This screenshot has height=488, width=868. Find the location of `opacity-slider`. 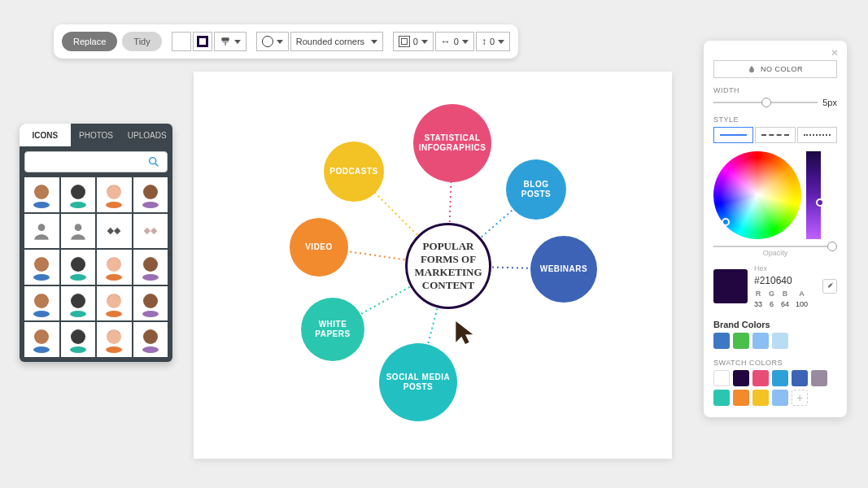

opacity-slider is located at coordinates (775, 246).